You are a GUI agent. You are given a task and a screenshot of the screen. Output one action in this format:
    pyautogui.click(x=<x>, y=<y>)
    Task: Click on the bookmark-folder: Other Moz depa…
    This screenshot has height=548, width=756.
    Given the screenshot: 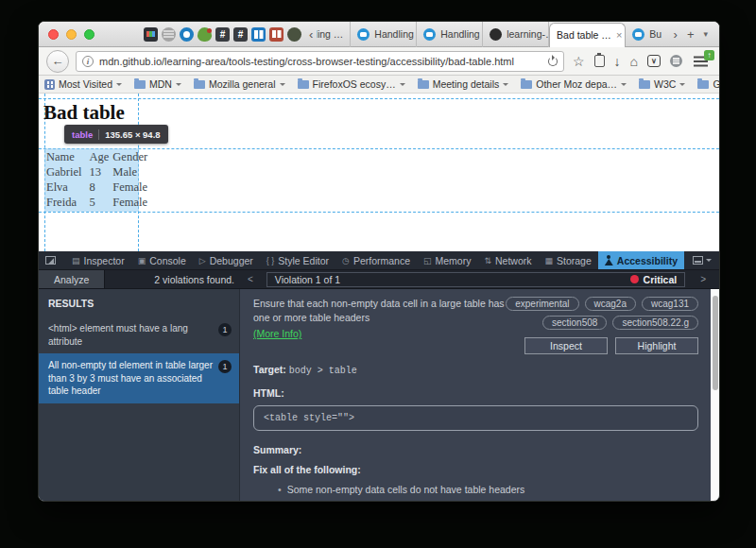 What is the action you would take?
    pyautogui.click(x=574, y=84)
    